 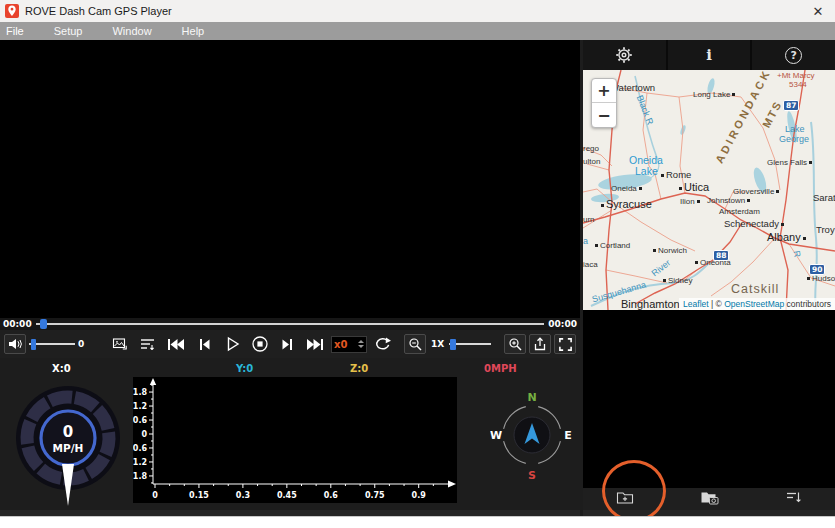 What do you see at coordinates (232, 344) in the screenshot?
I see `play-button` at bounding box center [232, 344].